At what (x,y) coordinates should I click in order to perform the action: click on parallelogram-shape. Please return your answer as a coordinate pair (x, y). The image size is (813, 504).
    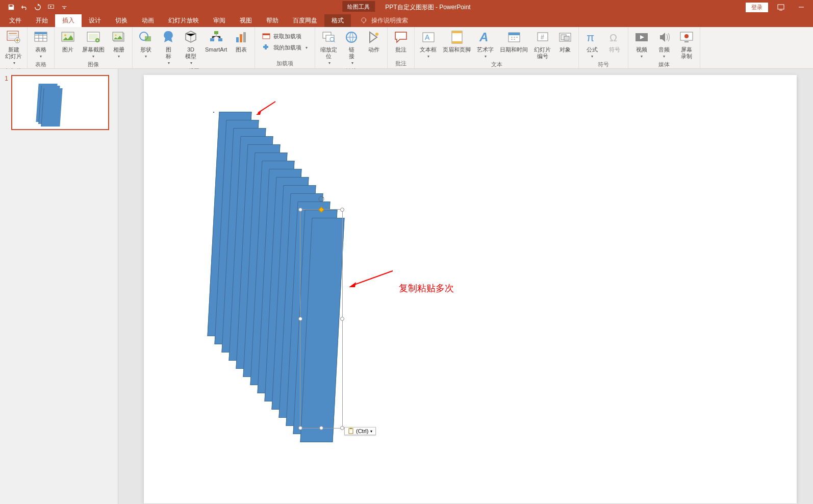
    Looking at the image, I should click on (214, 112).